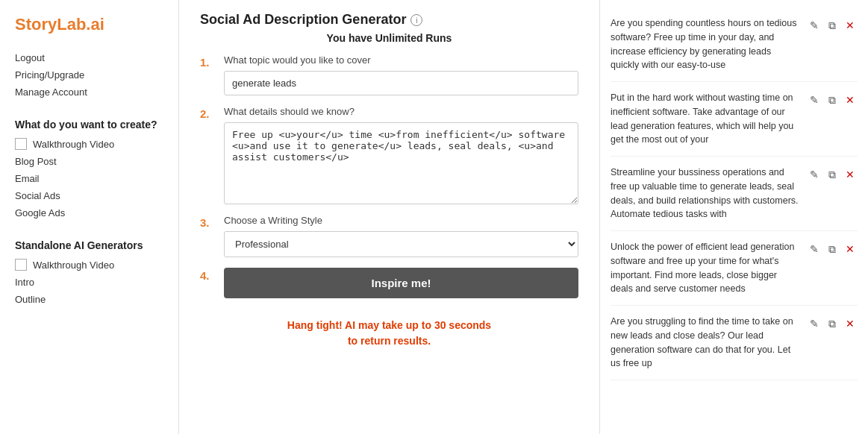 Image resolution: width=868 pixels, height=434 pixels. I want to click on waiting-message: Hang tight! AI may take up to 30 seconds…, so click(390, 333).